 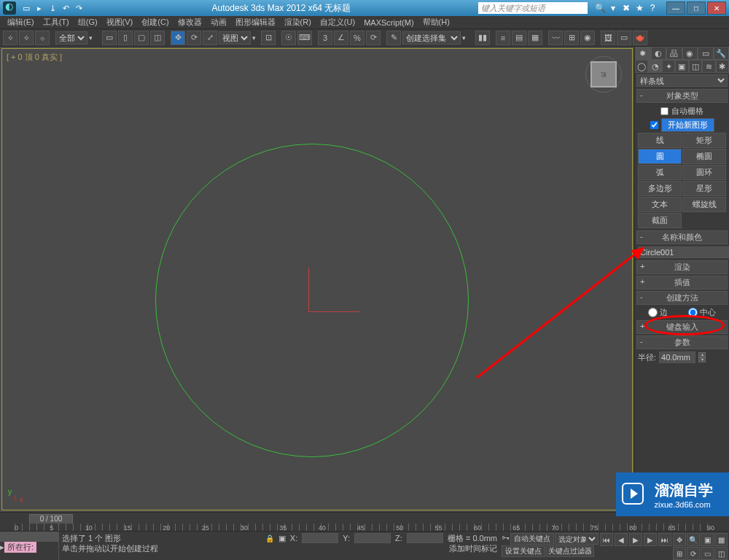 I want to click on keyboard-shortcut-icon: ⌨, so click(x=305, y=38).